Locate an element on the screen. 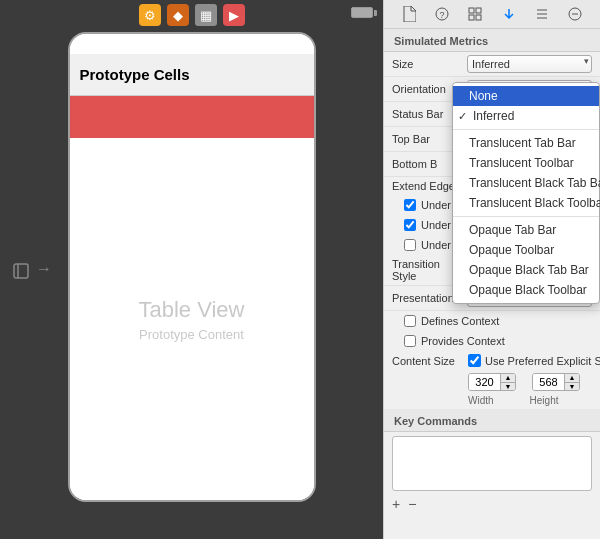  content-size-row: Content Size Use Preferred Explicit Size is located at coordinates (492, 360).